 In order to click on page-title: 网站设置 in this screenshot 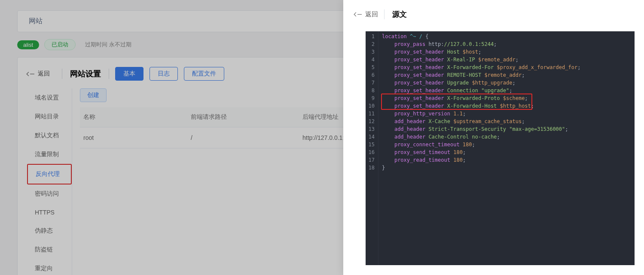, I will do `click(85, 74)`.